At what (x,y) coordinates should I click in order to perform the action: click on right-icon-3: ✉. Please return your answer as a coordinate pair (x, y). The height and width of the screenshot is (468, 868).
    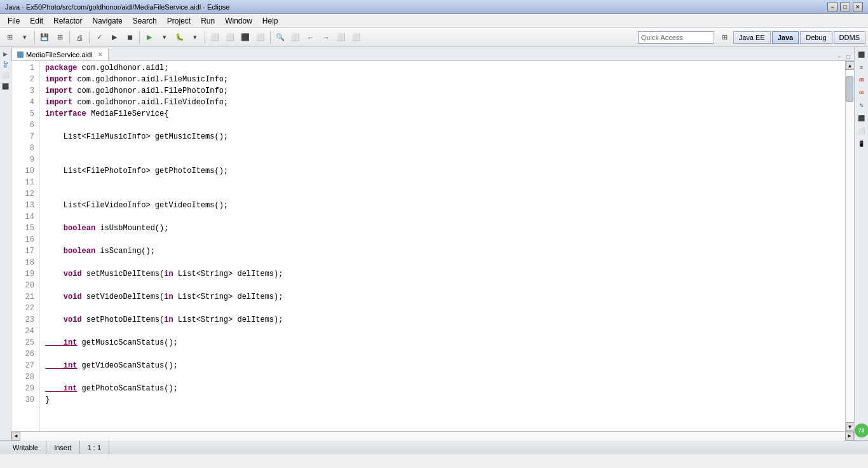
    Looking at the image, I should click on (862, 80).